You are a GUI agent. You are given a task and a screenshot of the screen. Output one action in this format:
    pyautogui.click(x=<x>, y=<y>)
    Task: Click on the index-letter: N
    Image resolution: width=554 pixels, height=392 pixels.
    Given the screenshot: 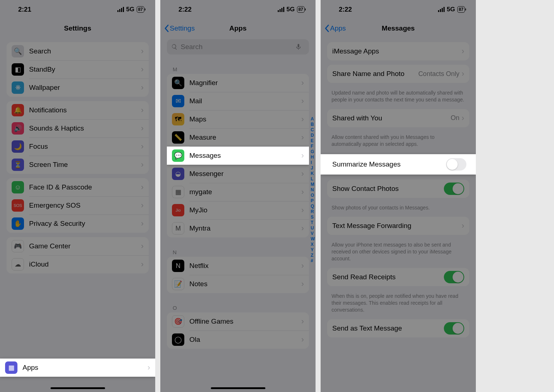 What is the action you would take?
    pyautogui.click(x=313, y=190)
    